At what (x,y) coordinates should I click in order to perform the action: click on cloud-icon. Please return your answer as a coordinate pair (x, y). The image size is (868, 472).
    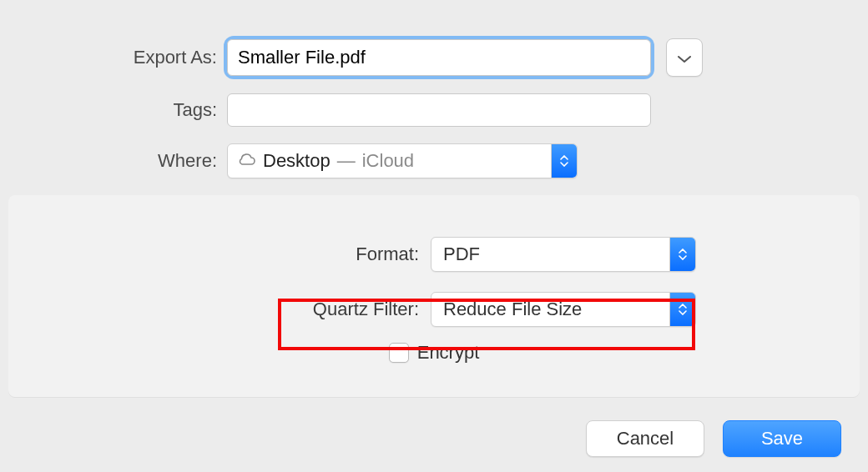
    Looking at the image, I should click on (246, 161).